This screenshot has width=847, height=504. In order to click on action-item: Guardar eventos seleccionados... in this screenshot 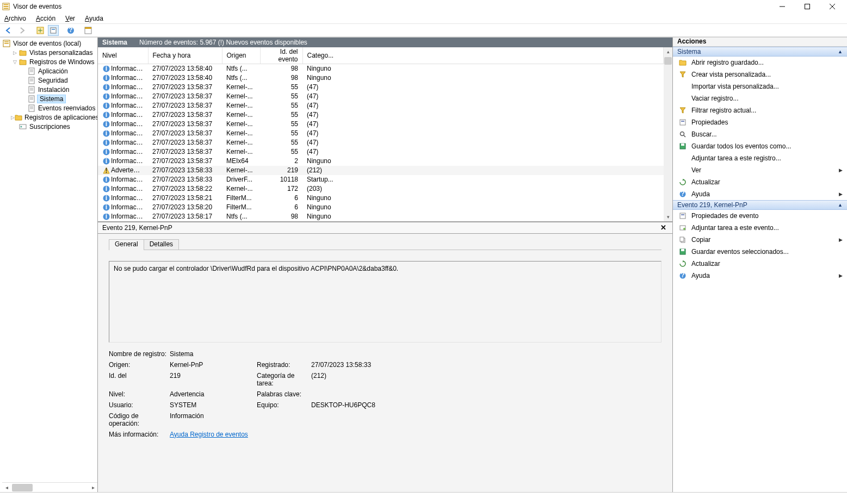, I will do `click(760, 252)`.